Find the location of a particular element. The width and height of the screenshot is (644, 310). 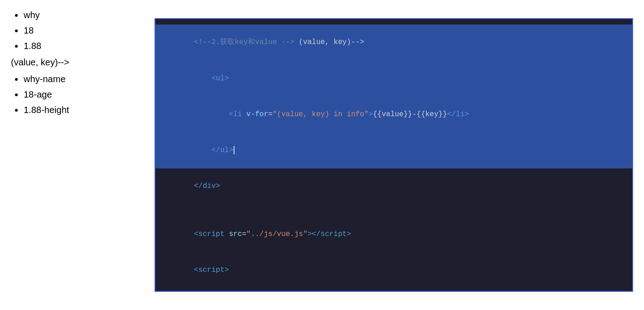

code-line-9-content: const app = new Vue({ is located at coordinates (394, 290).